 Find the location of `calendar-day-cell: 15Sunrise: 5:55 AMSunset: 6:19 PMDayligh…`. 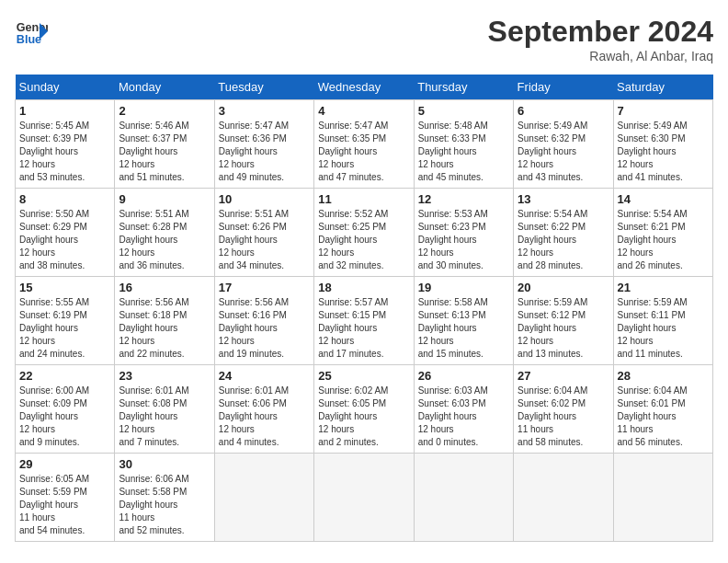

calendar-day-cell: 15Sunrise: 5:55 AMSunset: 6:19 PMDayligh… is located at coordinates (65, 321).